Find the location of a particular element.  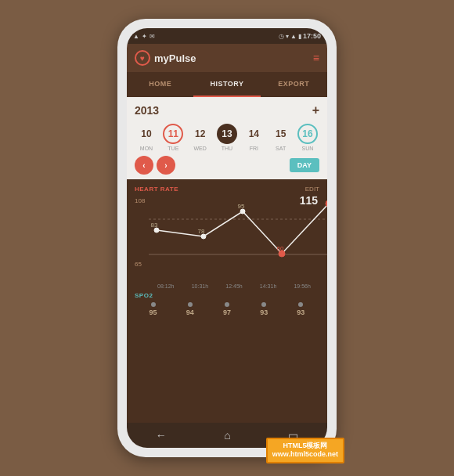

time-label-1: 10:31h is located at coordinates (200, 287).